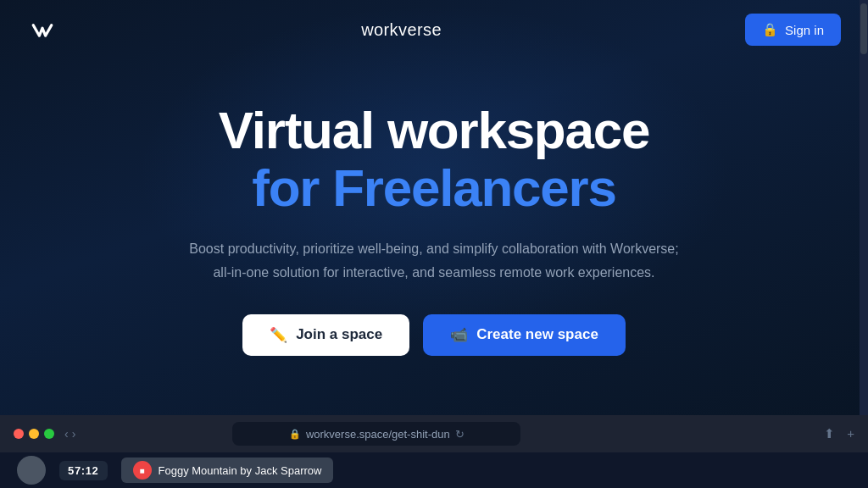  I want to click on refresh-icon: ↻, so click(459, 434).